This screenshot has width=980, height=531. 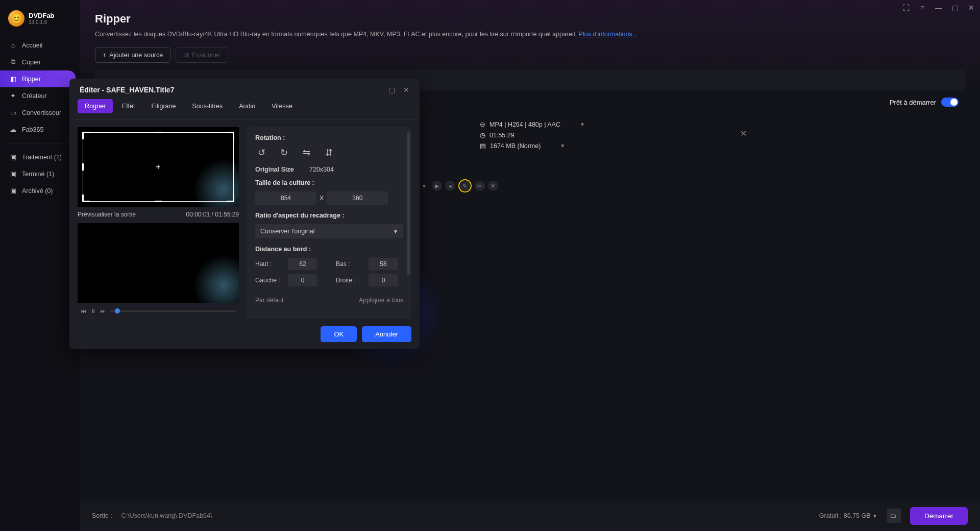 I want to click on modal-window-controls: ▢ ✕, so click(x=399, y=90).